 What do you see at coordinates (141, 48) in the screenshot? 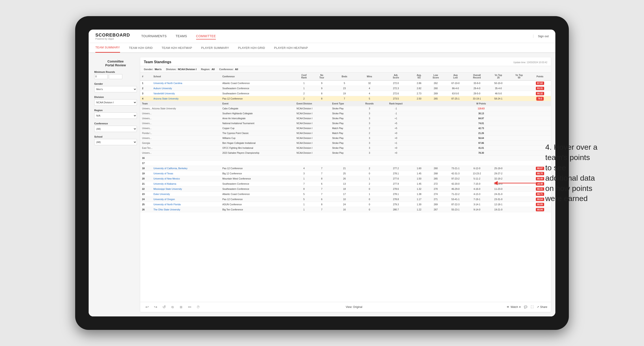
I see `subnav-team-h2h-grid: TEAM H2H GRID` at bounding box center [141, 48].